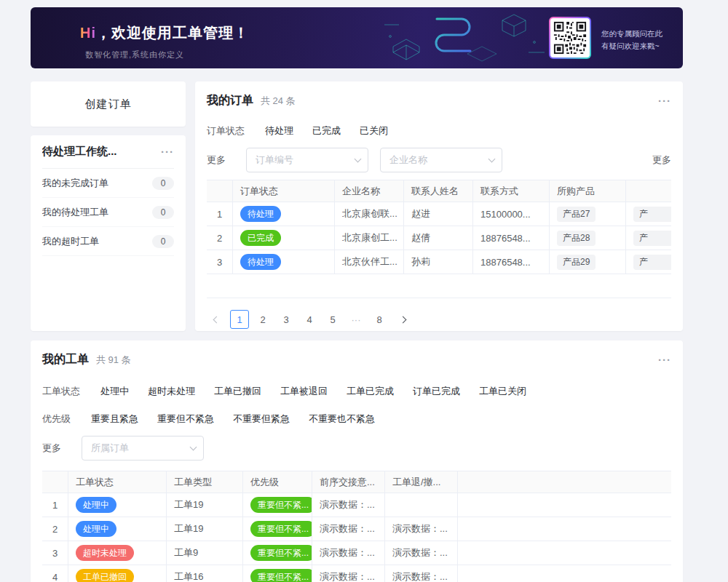  I want to click on qr-caption-line2: 有疑问欢迎来戳~, so click(632, 47).